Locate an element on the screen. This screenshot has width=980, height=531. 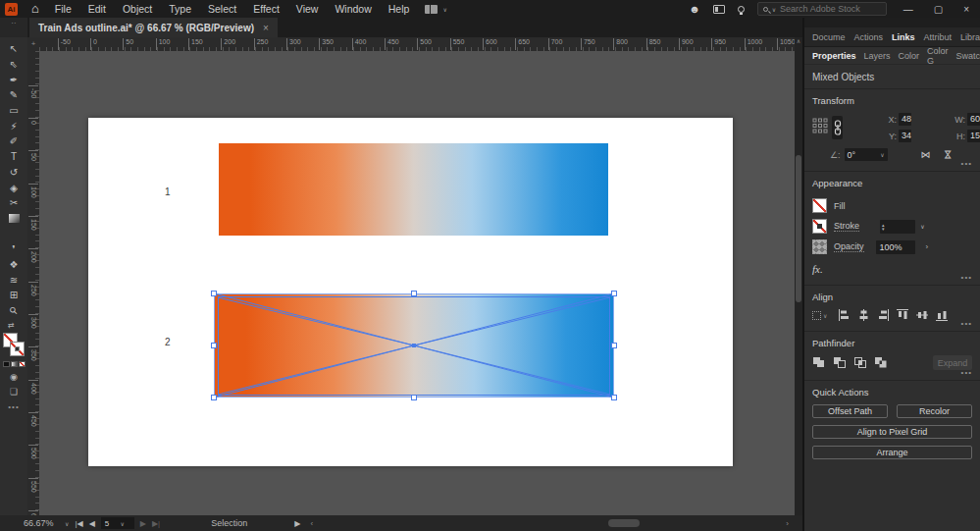
restore-button: ▢ is located at coordinates (938, 10).